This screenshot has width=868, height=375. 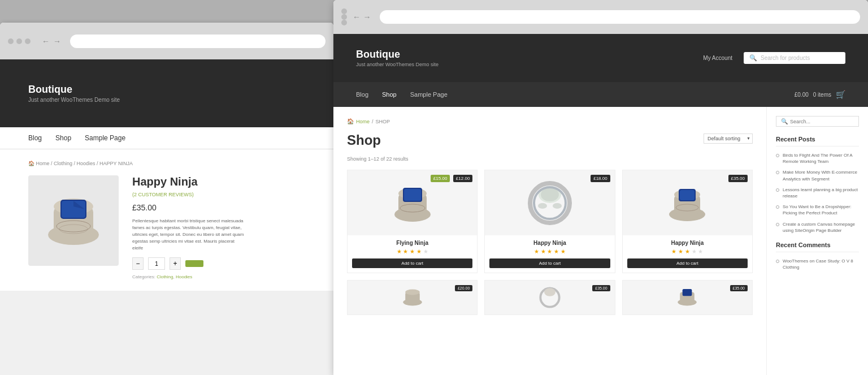 I want to click on back-site-header: Boutique Just another WooThemes Demo sit…, so click(x=167, y=93).